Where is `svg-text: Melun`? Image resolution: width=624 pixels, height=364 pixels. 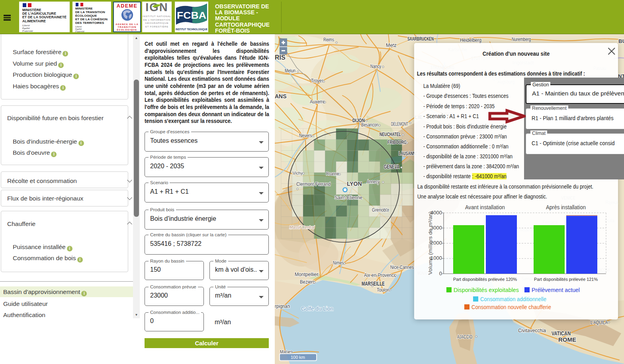
svg-text: Melun is located at coordinates (290, 71).